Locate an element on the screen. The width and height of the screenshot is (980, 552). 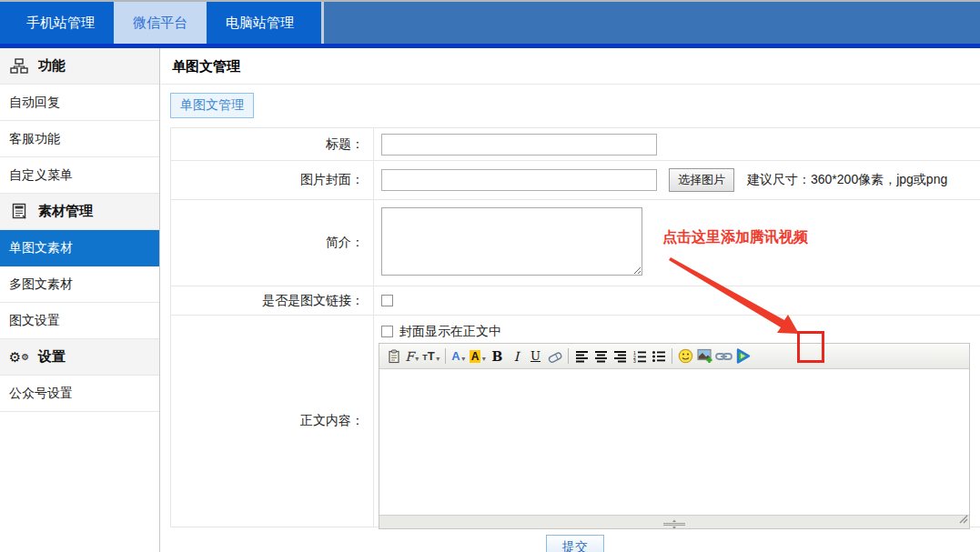
align-right-icon is located at coordinates (621, 356).